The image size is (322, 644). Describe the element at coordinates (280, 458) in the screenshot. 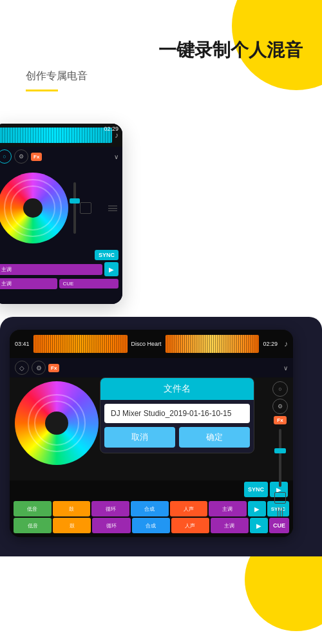

I see `d2-fader-track` at that location.